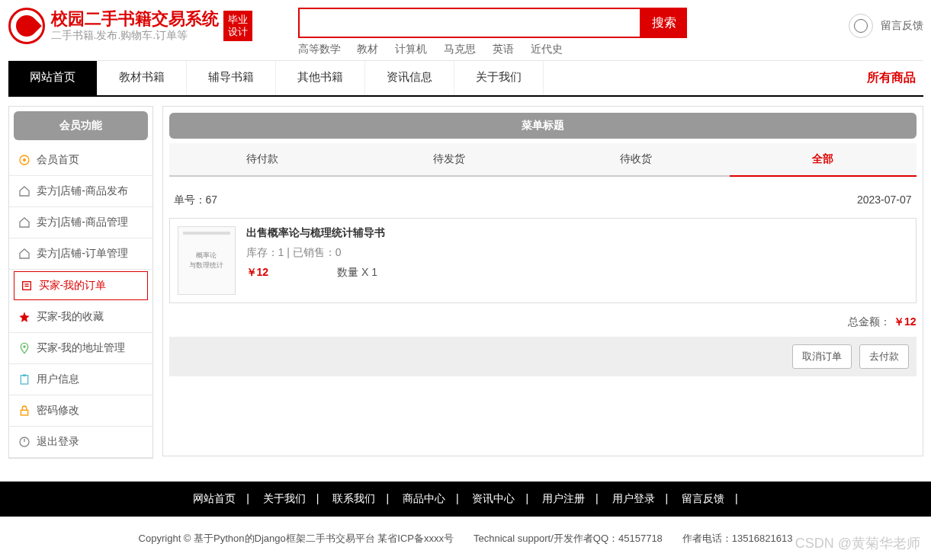  I want to click on footer-link: 关于我们, so click(284, 498).